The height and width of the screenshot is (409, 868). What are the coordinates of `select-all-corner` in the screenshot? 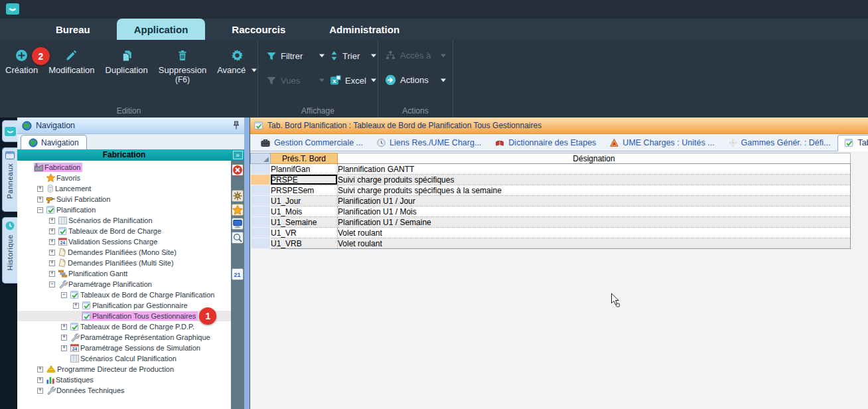 It's located at (261, 159).